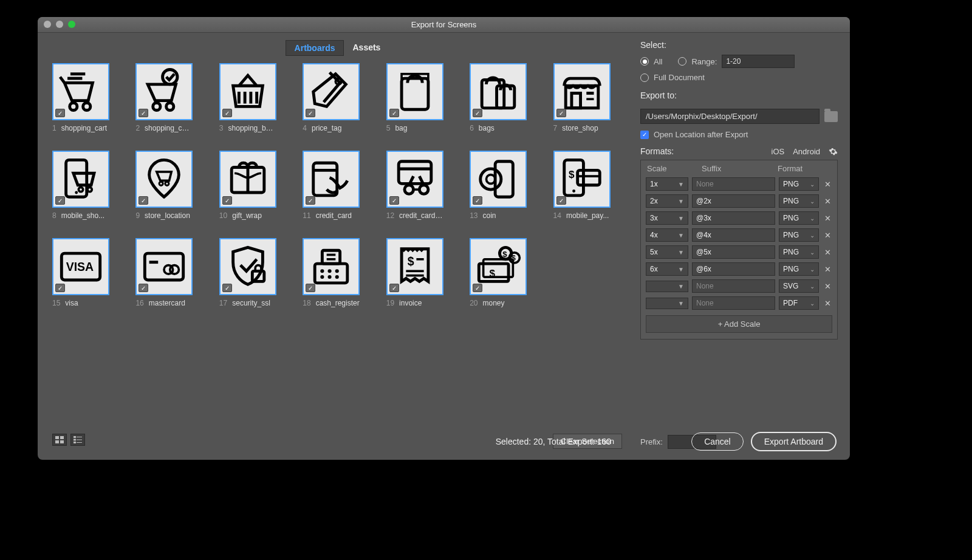 Image resolution: width=972 pixels, height=560 pixels. I want to click on tab-assets: Assets, so click(366, 48).